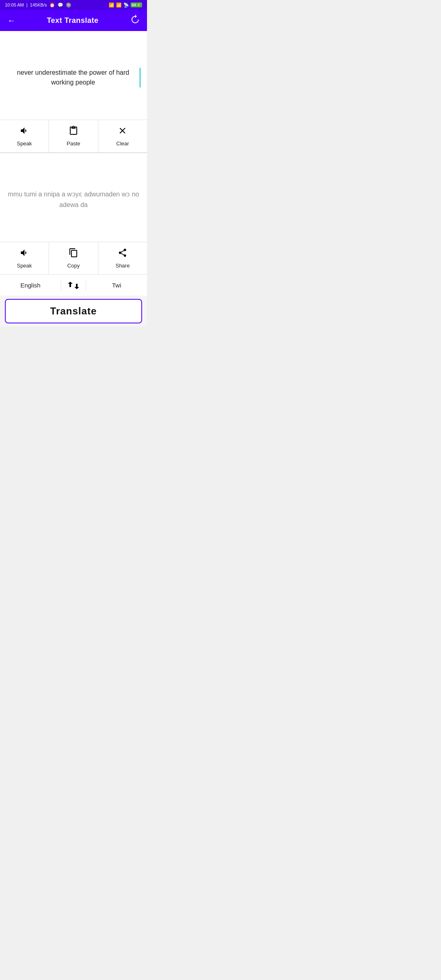 The height and width of the screenshot is (980, 441). I want to click on speak-output-button: Speak, so click(24, 258).